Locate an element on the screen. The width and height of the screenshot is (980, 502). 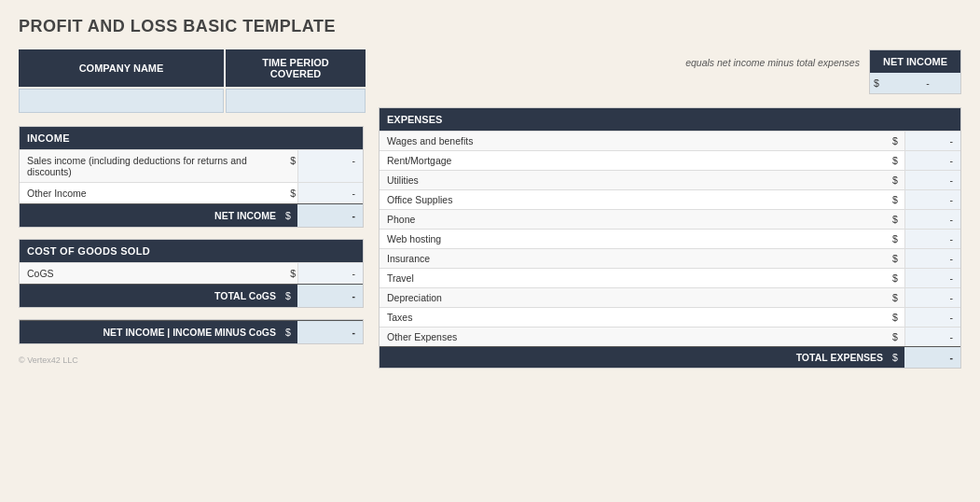
exp-office-dollar: $ is located at coordinates (897, 200).